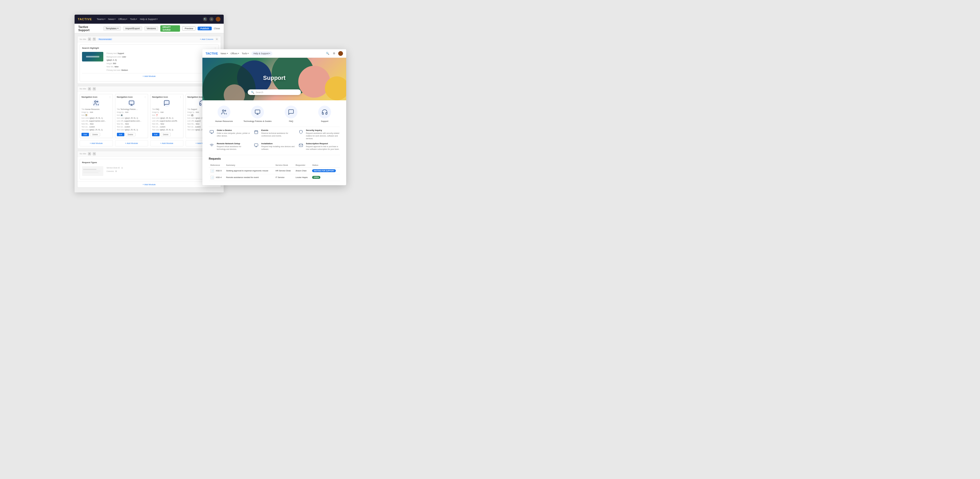  Describe the element at coordinates (230, 135) in the screenshot. I see `rt-item-order-device: Order a Device Order a new computer, pho…` at that location.